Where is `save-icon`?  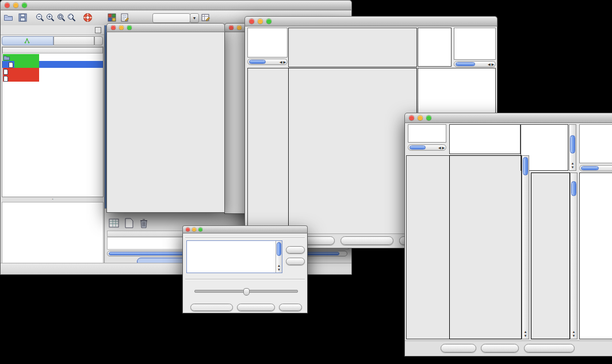
save-icon is located at coordinates (23, 17).